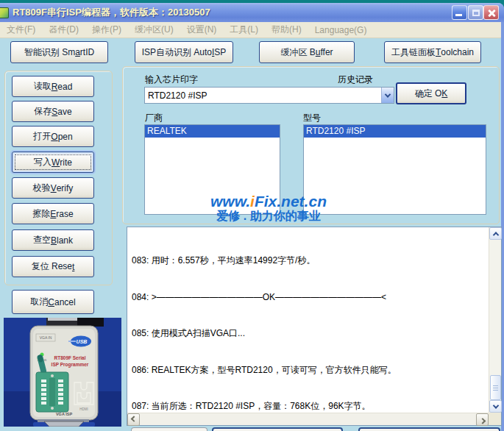 This screenshot has width=504, height=431. What do you see at coordinates (309, 371) in the screenshot?
I see `log-line: 086: REALTEK方案，型号RTD2120，可读可写，官方软件只能写。` at bounding box center [309, 371].